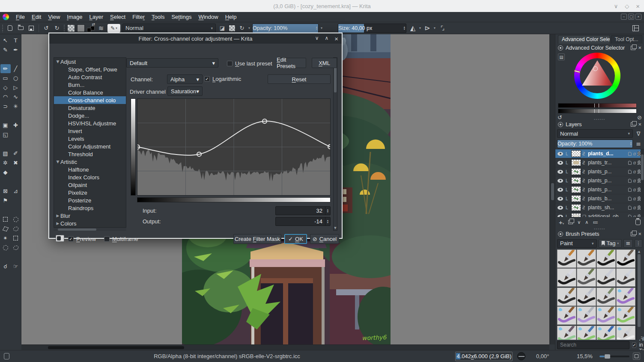  Describe the element at coordinates (257, 239) in the screenshot. I see `create-filter-mask-button: Create Filter Mask` at that location.